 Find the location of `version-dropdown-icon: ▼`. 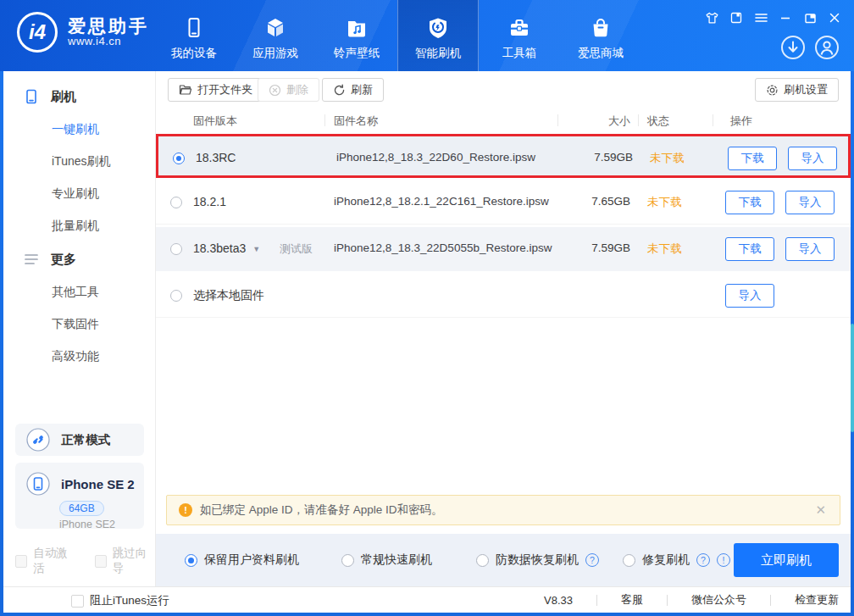

version-dropdown-icon: ▼ is located at coordinates (256, 249).